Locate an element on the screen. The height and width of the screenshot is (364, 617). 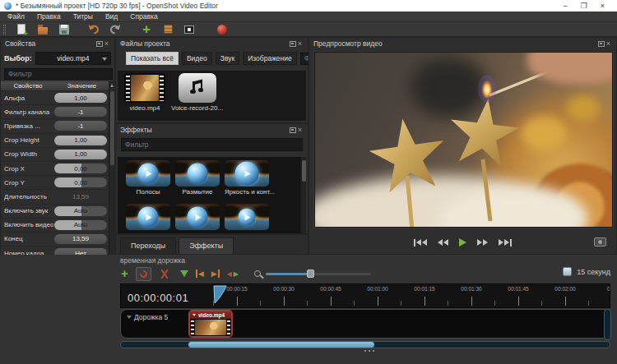
tab-image: Изображение is located at coordinates (270, 58).